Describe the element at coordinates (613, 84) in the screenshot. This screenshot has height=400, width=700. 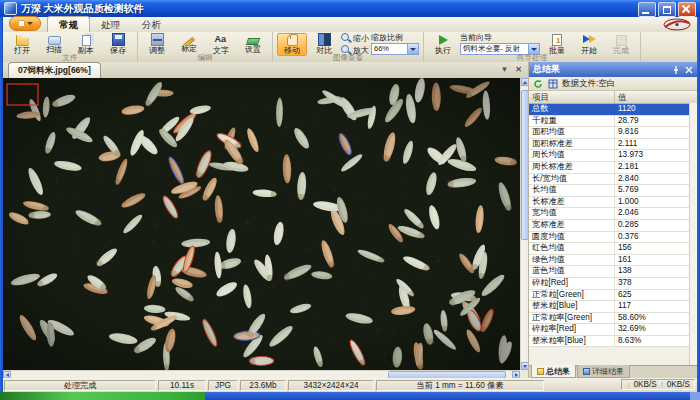
I see `results-toolbar: 数据文件:空白` at that location.